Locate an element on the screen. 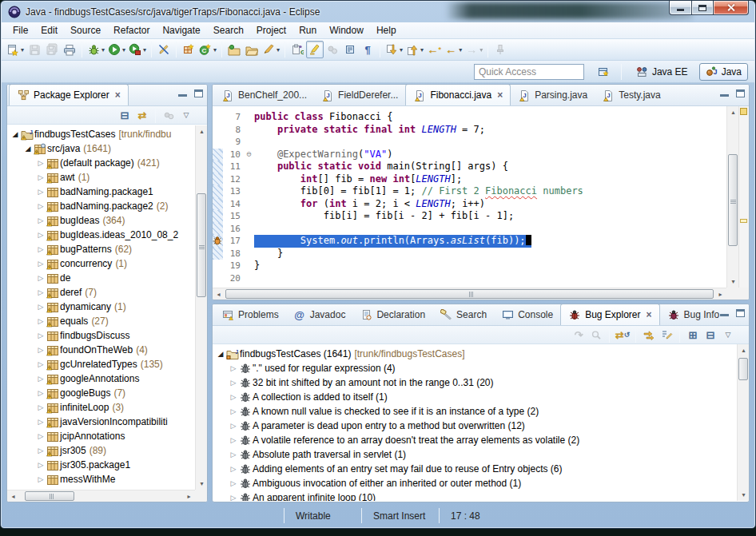 This screenshot has height=536, width=756. code-line: 19} is located at coordinates (470, 266).